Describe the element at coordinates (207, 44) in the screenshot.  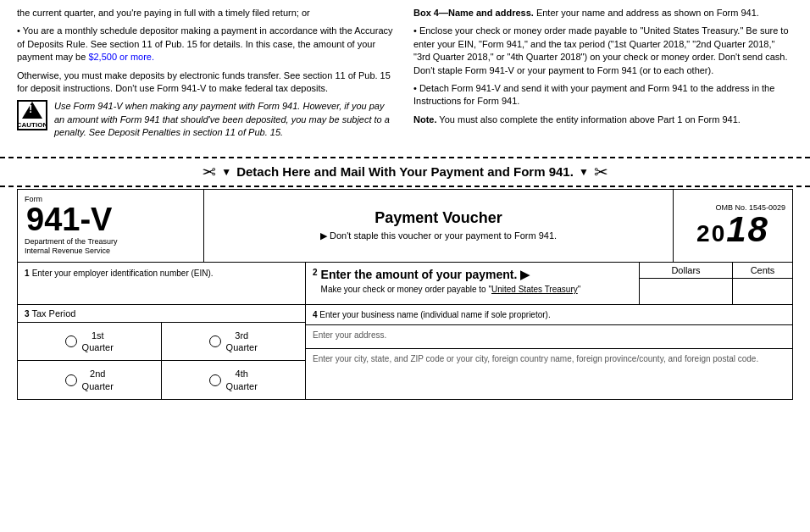
I see `left-bullet2: • You are a monthly schedule depositor m…` at that location.